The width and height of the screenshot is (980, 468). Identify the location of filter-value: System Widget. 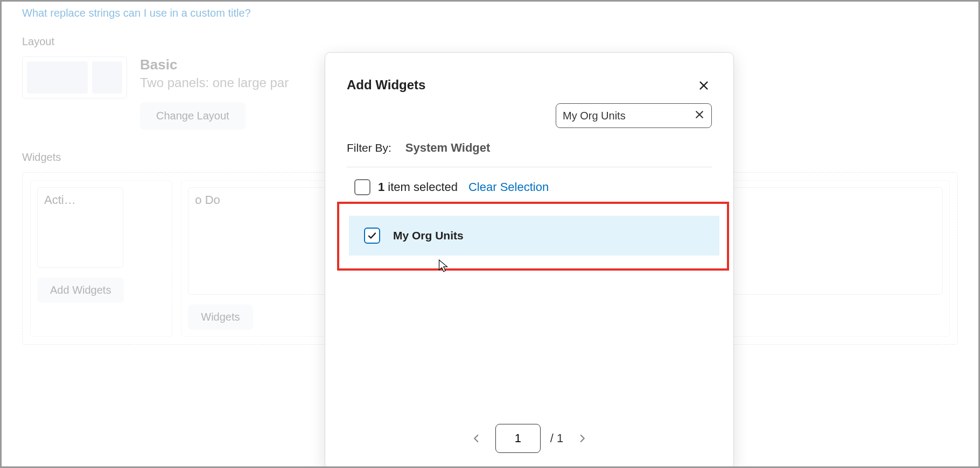
(448, 148).